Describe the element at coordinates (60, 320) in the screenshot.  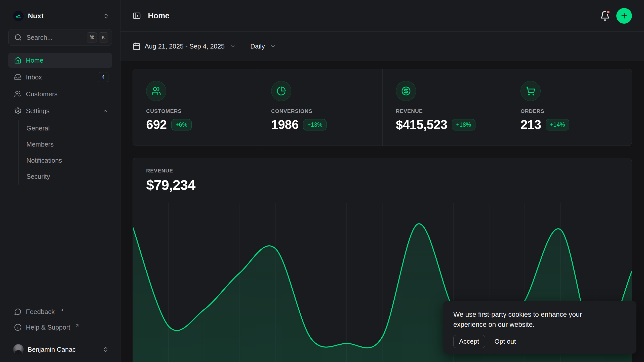
I see `sidebar-footer: Feedback Help & Support` at that location.